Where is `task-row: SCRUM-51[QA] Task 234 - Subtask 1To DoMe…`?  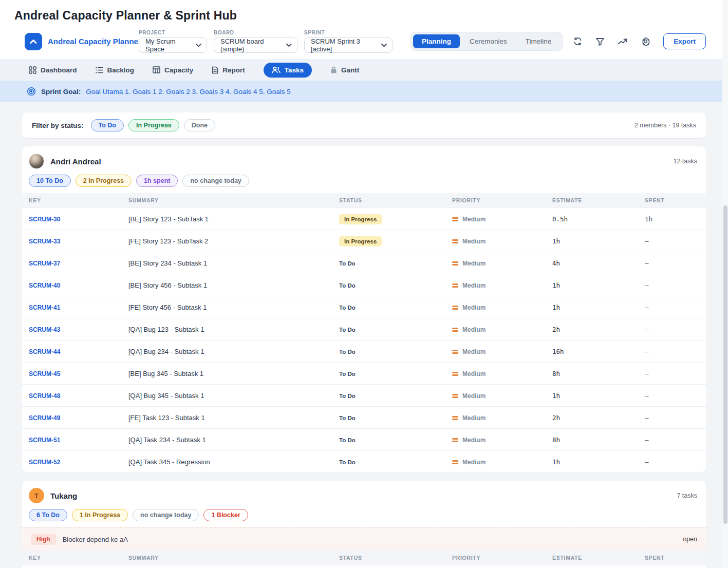 task-row: SCRUM-51[QA] Task 234 - Subtask 1To DoMe… is located at coordinates (364, 440).